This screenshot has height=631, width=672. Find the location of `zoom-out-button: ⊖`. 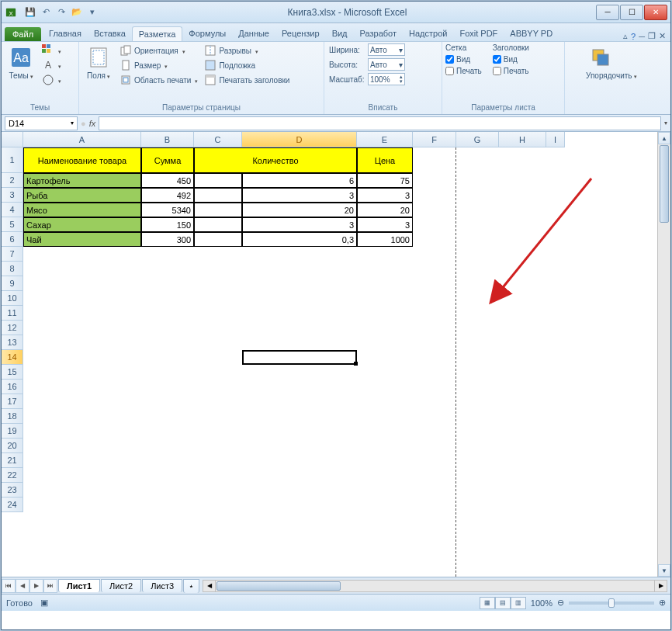

zoom-out-button: ⊖ is located at coordinates (560, 602).